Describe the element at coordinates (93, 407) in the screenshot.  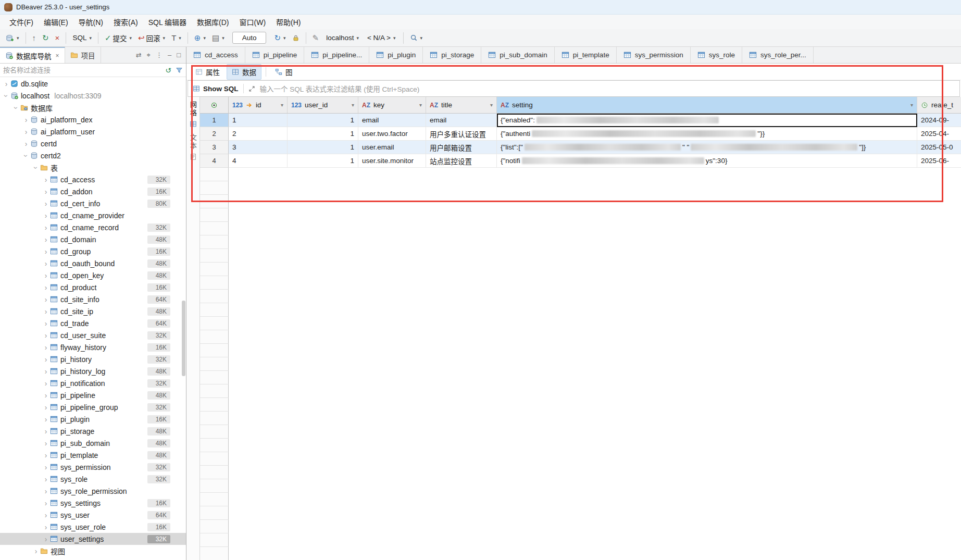
I see `tree-item-pi_pipeline_group: ›pi_pipeline_group32K` at that location.